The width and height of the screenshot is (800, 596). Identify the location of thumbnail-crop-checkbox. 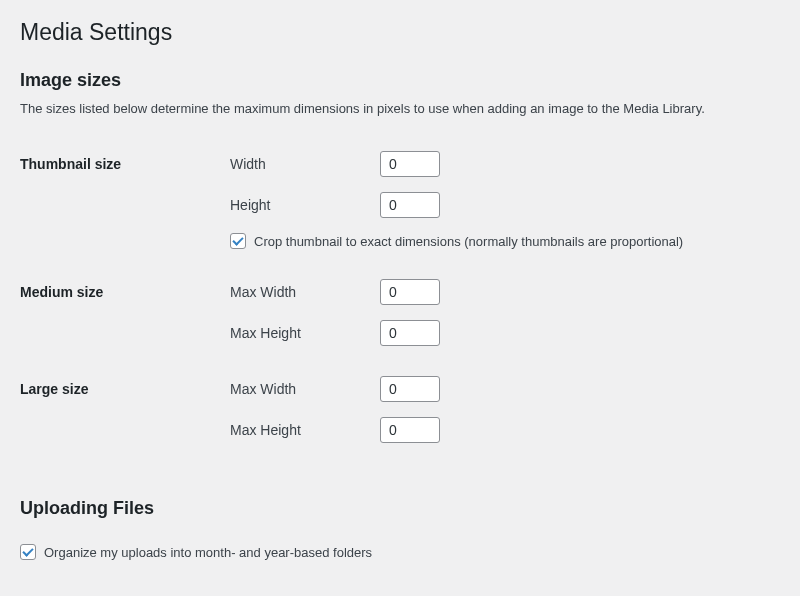
(238, 241).